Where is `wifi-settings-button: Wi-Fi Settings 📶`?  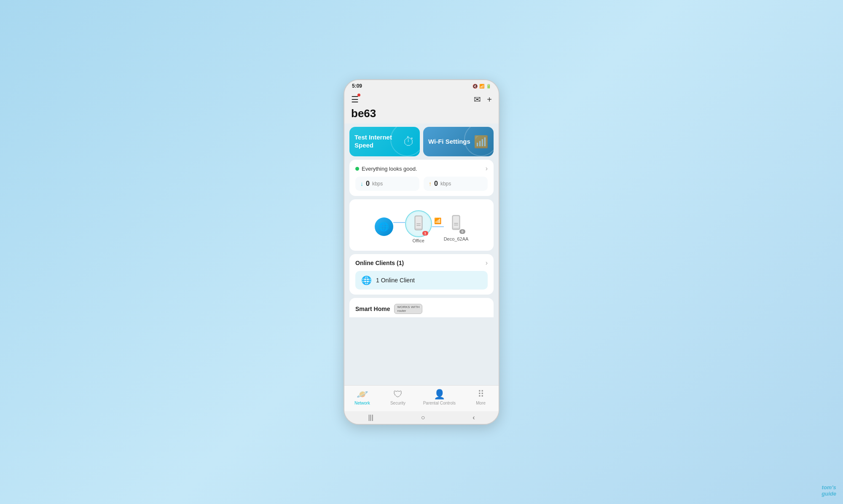 wifi-settings-button: Wi-Fi Settings 📶 is located at coordinates (459, 142).